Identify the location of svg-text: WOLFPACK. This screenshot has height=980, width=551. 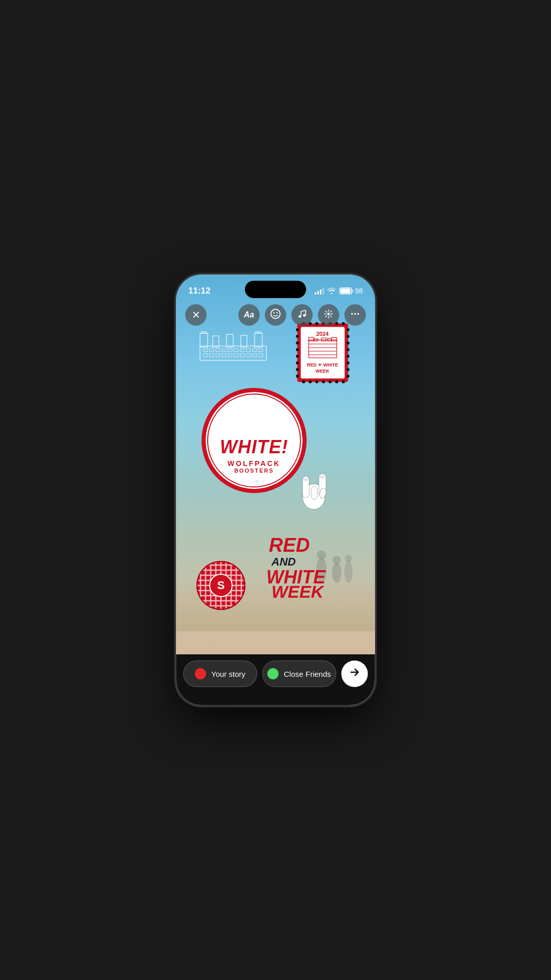
(254, 463).